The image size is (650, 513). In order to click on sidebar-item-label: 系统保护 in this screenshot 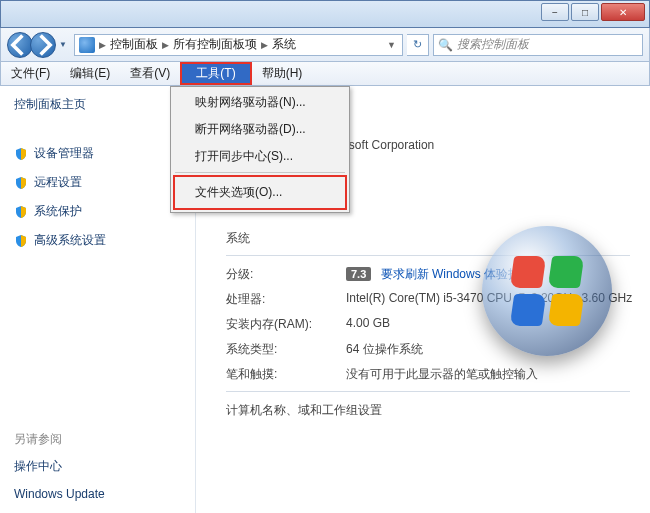, I will do `click(58, 212)`.